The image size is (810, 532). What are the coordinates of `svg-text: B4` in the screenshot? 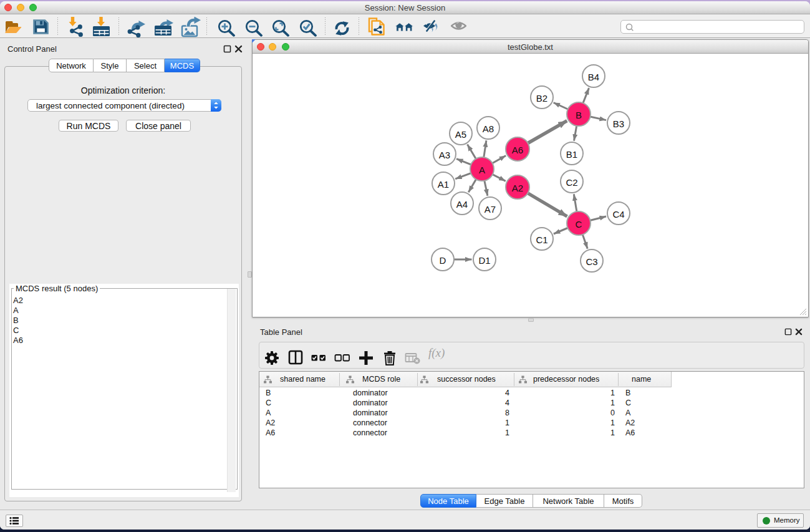 It's located at (594, 77).